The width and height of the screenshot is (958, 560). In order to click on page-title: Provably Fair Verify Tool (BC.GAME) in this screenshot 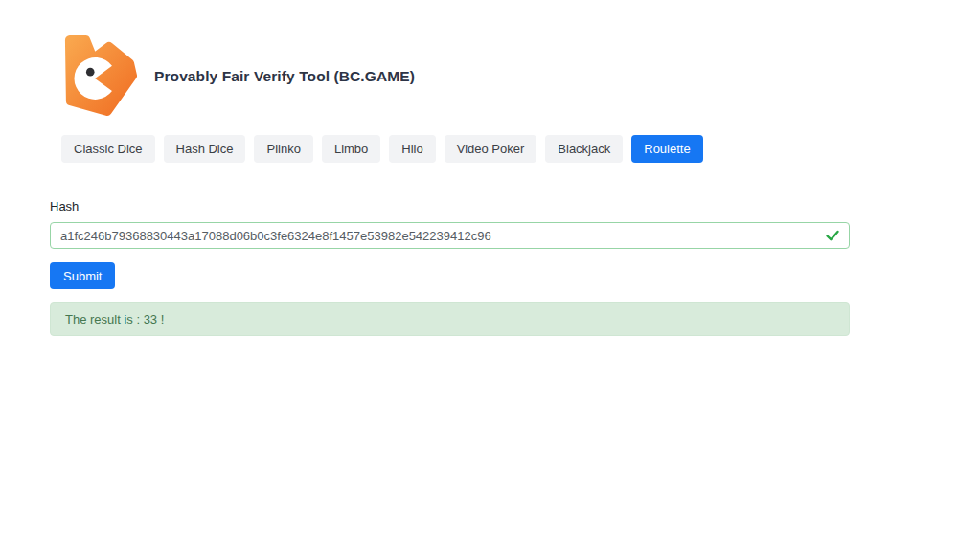, I will do `click(285, 77)`.